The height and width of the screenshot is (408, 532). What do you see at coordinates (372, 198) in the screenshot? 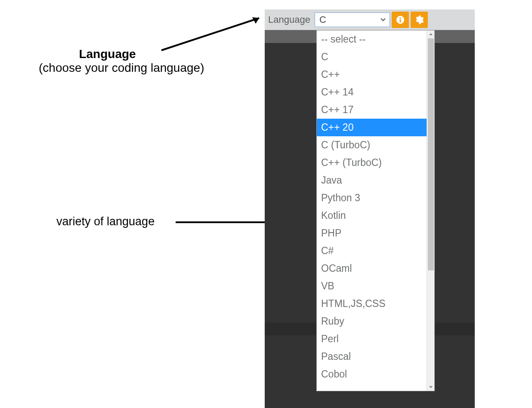
I see `language-option: Python 3` at bounding box center [372, 198].